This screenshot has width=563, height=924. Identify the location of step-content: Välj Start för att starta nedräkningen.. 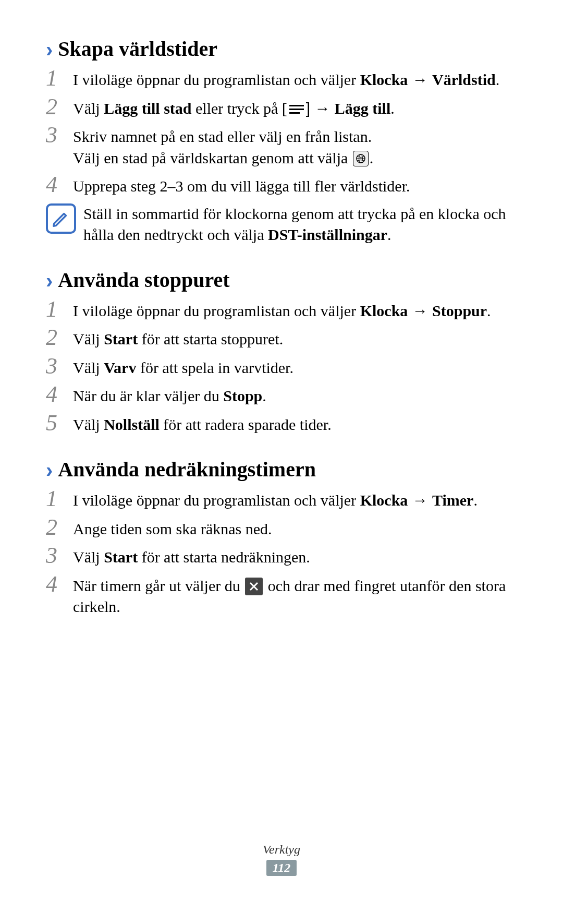
(295, 556).